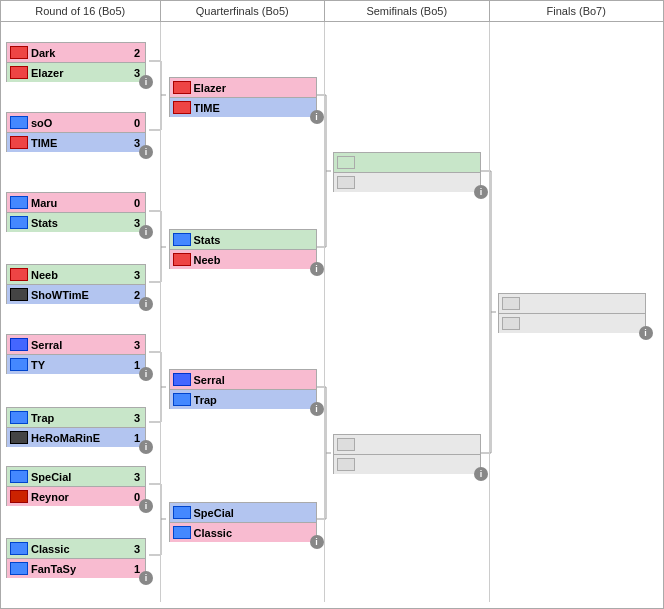  What do you see at coordinates (182, 532) in the screenshot?
I see `qf-flag-classic` at bounding box center [182, 532].